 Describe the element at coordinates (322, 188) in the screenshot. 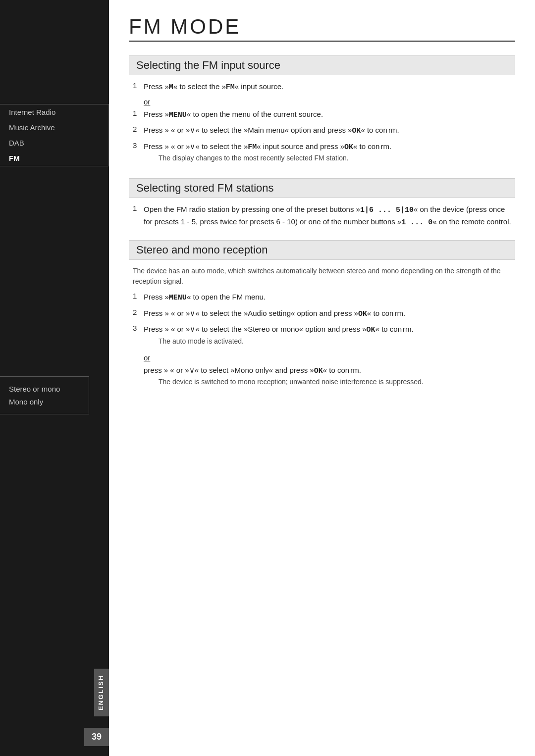

I see `section-stored-fm-heading: Selecting stored FM stations` at that location.